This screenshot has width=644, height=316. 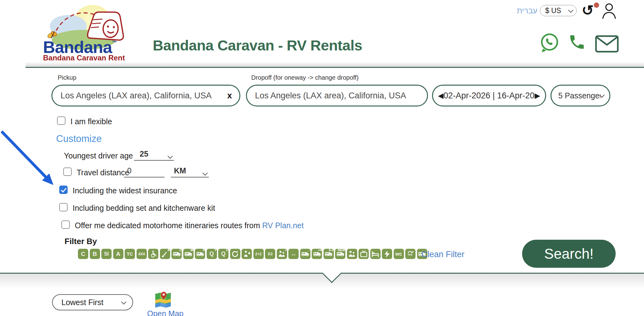 I want to click on header-divider, so click(x=335, y=65).